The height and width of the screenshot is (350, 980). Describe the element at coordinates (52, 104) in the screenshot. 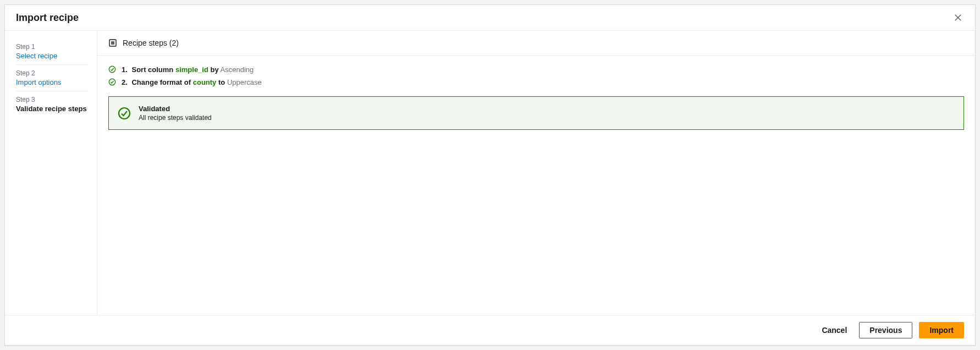

I see `wizard-step-3: Step 3 Validate recipe steps` at that location.